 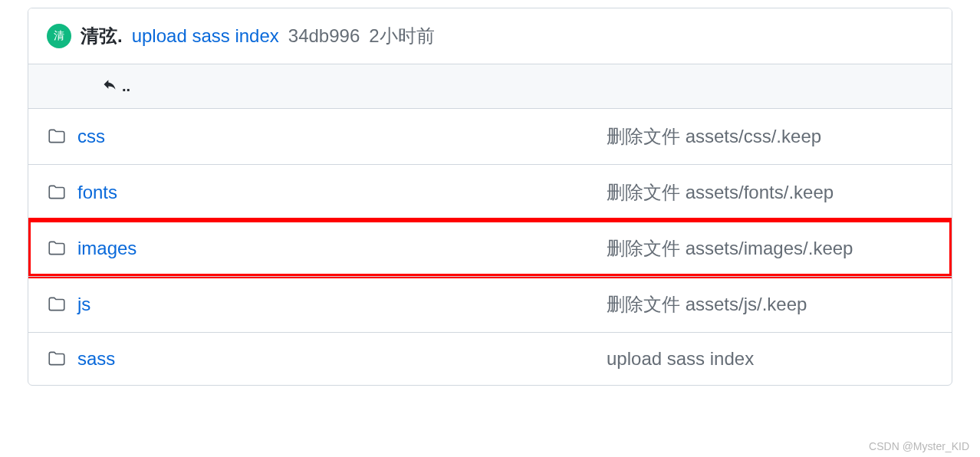 What do you see at coordinates (490, 136) in the screenshot?
I see `file-row: css删除文件 assets/css/.keep` at bounding box center [490, 136].